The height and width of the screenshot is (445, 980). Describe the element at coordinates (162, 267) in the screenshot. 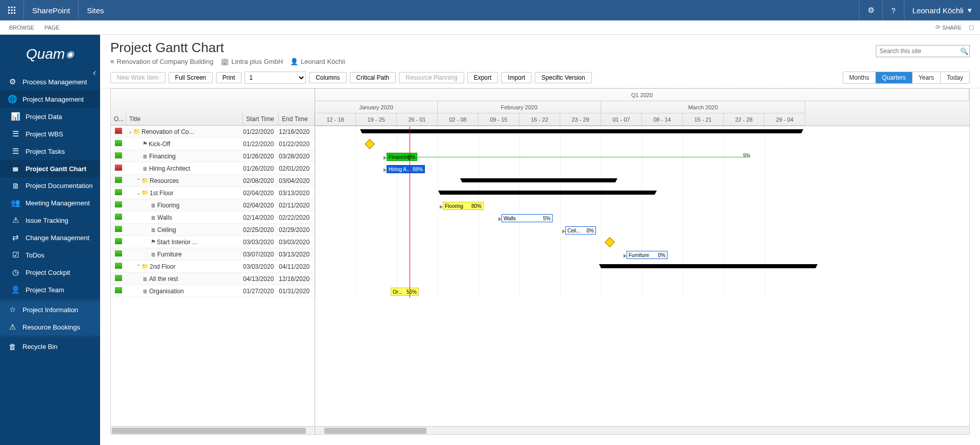

I see `task-title: 2nd Floor` at that location.